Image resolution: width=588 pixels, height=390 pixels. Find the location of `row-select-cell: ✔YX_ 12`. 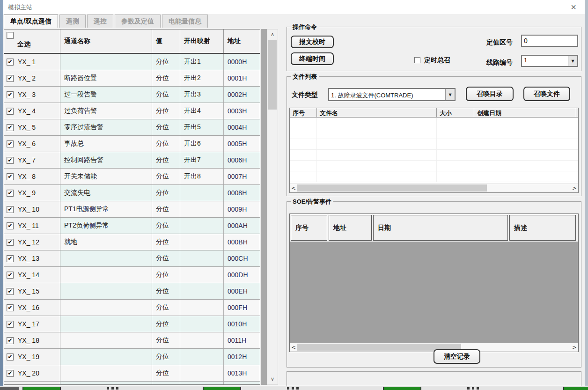

row-select-cell: ✔YX_ 12 is located at coordinates (32, 242).